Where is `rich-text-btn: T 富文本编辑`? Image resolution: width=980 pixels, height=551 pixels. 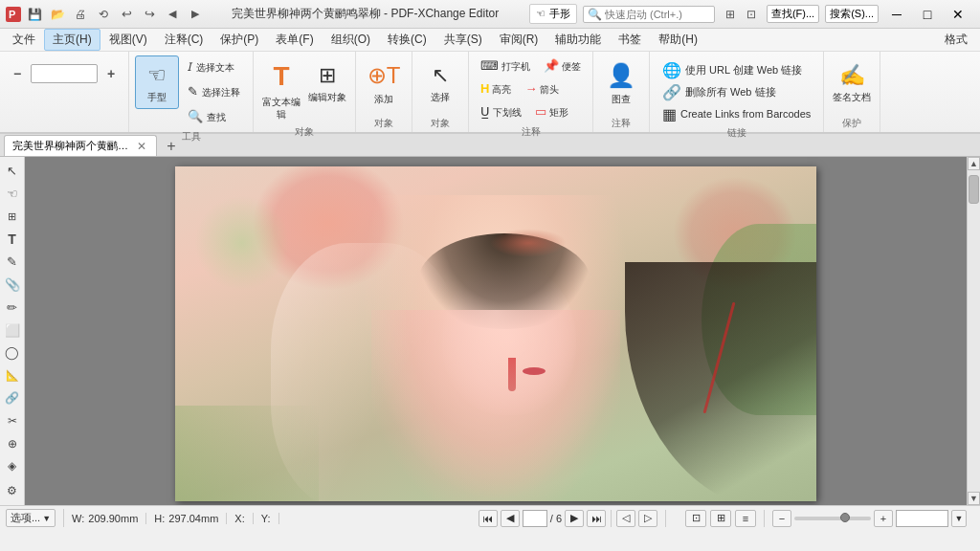 rich-text-btn: T 富文本编辑 is located at coordinates (281, 90).